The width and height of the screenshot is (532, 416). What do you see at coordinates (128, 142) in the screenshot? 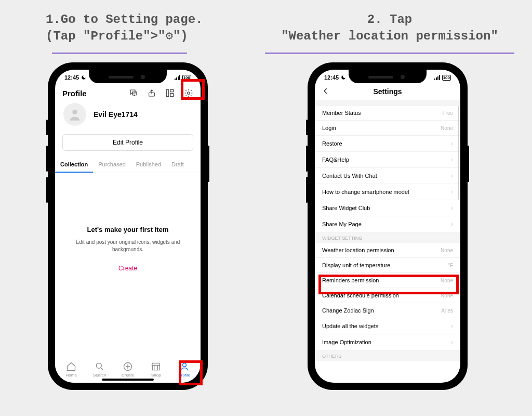
I see `edit-profile-button: Edit Profile` at bounding box center [128, 142].